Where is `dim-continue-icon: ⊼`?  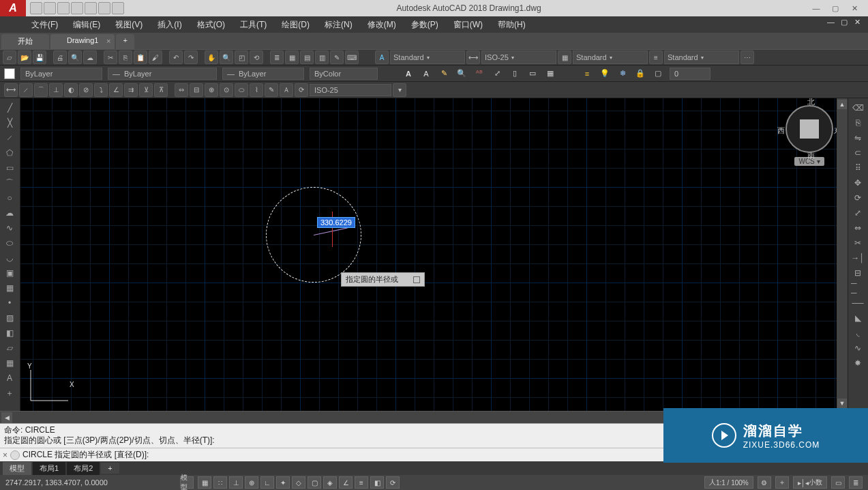 dim-continue-icon: ⊼ is located at coordinates (161, 90).